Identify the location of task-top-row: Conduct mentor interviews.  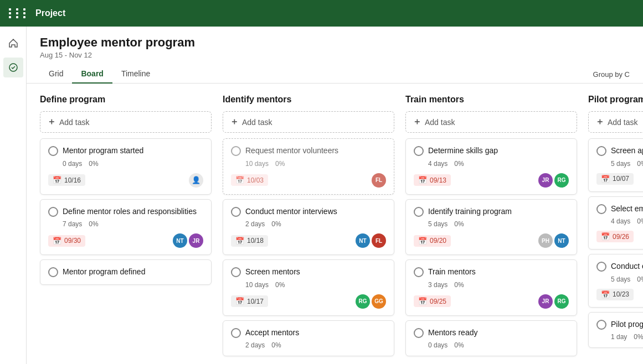
(308, 212).